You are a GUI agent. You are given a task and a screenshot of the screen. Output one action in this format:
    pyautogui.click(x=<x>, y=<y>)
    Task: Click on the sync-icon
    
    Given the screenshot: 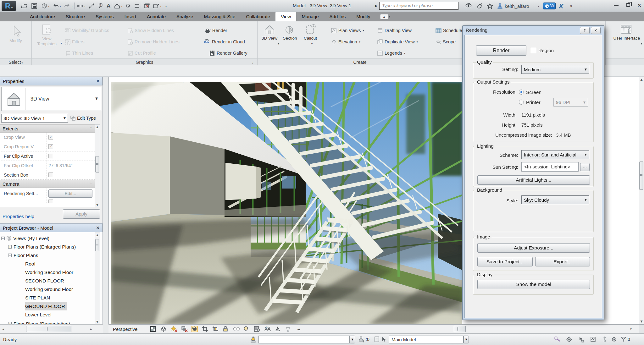 What is the action you would take?
    pyautogui.click(x=44, y=6)
    